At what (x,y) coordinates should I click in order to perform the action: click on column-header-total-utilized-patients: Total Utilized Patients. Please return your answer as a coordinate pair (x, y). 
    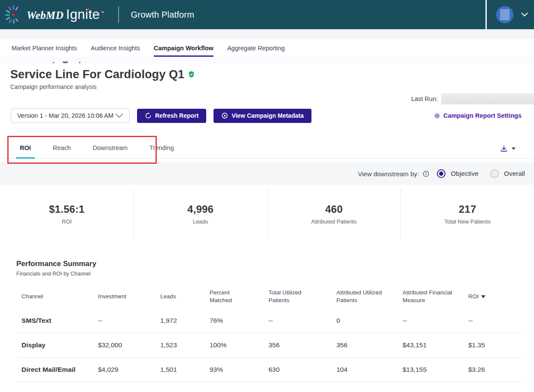
    Looking at the image, I should click on (297, 297).